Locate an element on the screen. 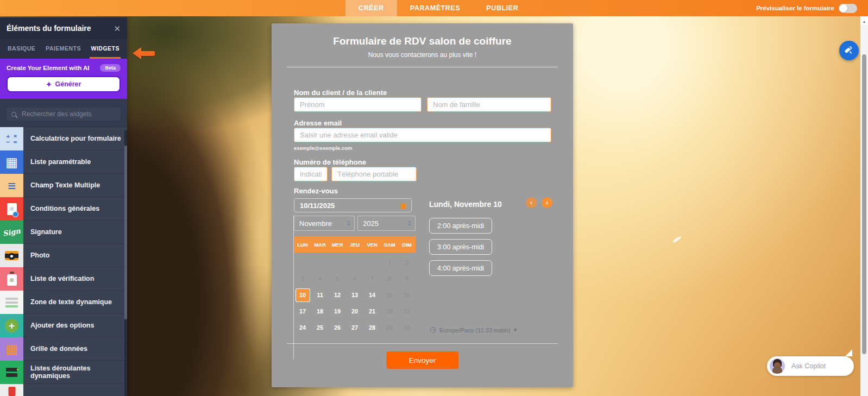 Image resolution: width=868 pixels, height=396 pixels. calendar-day-11: 11 is located at coordinates (320, 296).